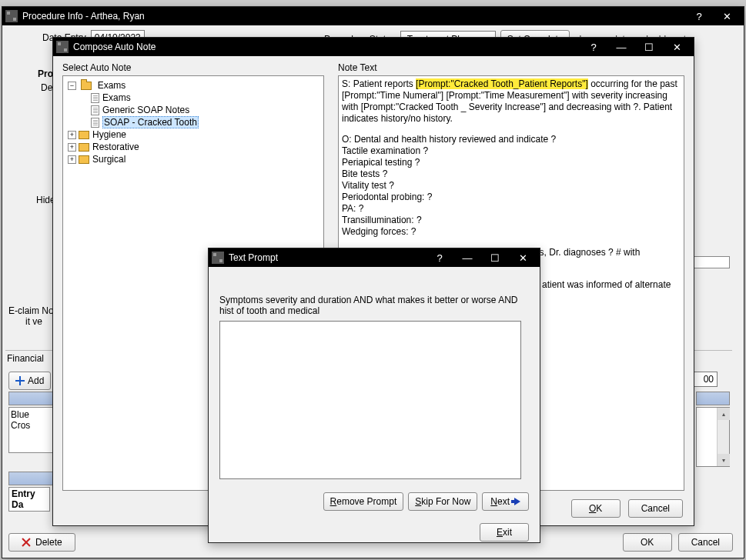 The width and height of the screenshot is (746, 560). What do you see at coordinates (373, 47) in the screenshot?
I see `compose-titlebar: Compose Auto Note ? — ☐ ✕` at bounding box center [373, 47].